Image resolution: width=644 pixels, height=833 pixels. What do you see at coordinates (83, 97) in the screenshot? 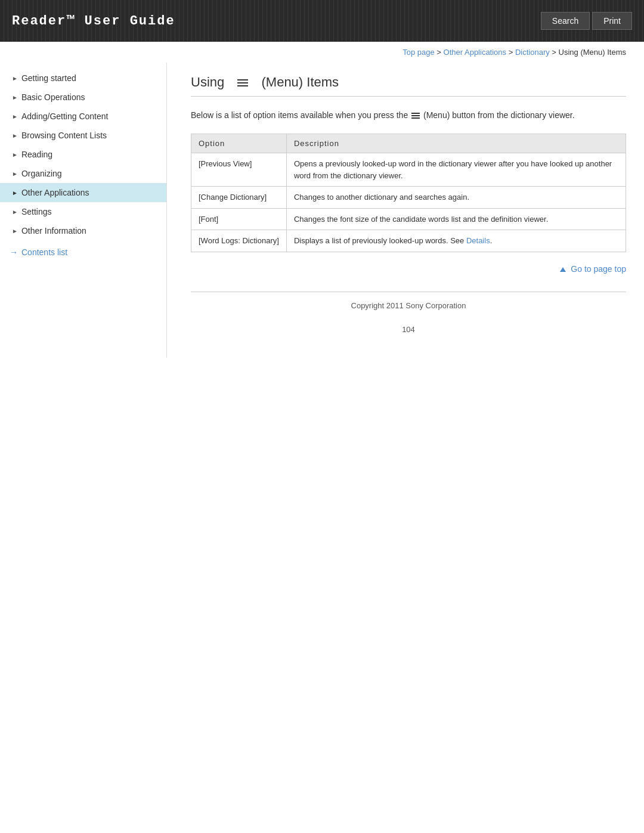
I see `sidebar-item-basic-operations: ► Basic Operations` at bounding box center [83, 97].